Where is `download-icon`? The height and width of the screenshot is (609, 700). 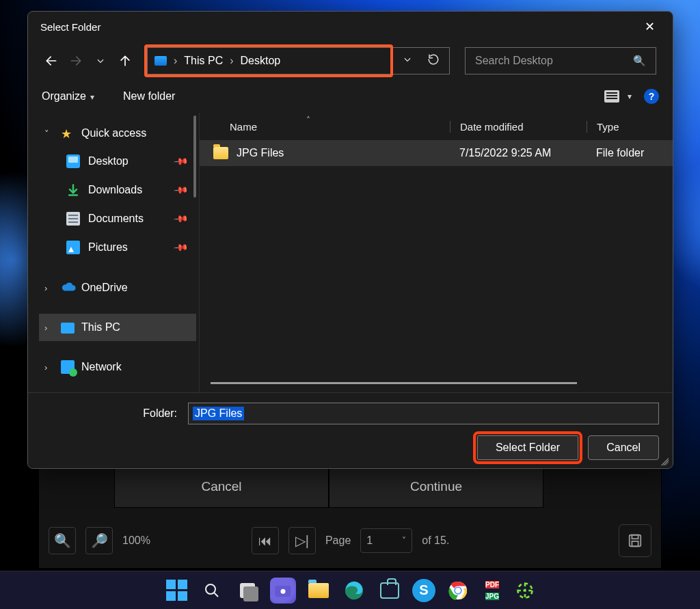
download-icon is located at coordinates (73, 190).